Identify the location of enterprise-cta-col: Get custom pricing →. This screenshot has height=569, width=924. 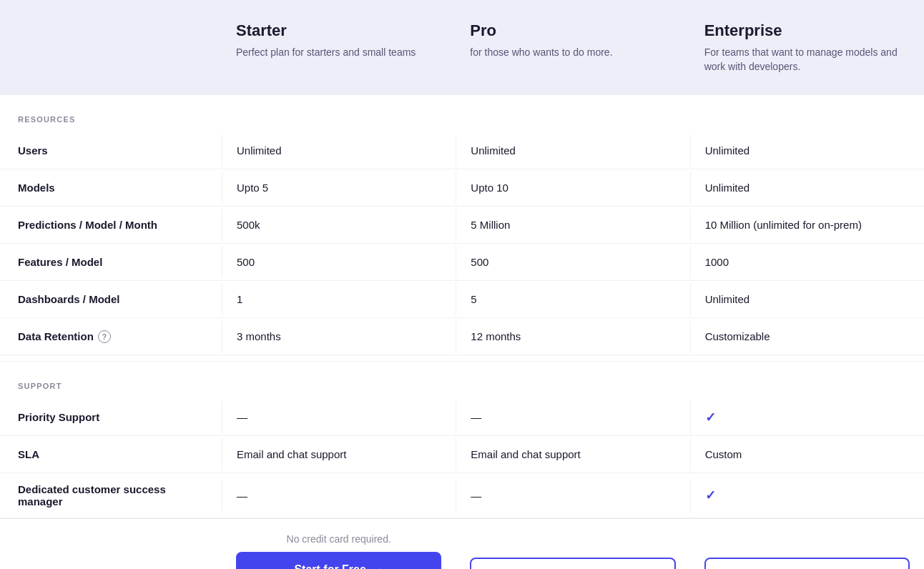
(807, 551).